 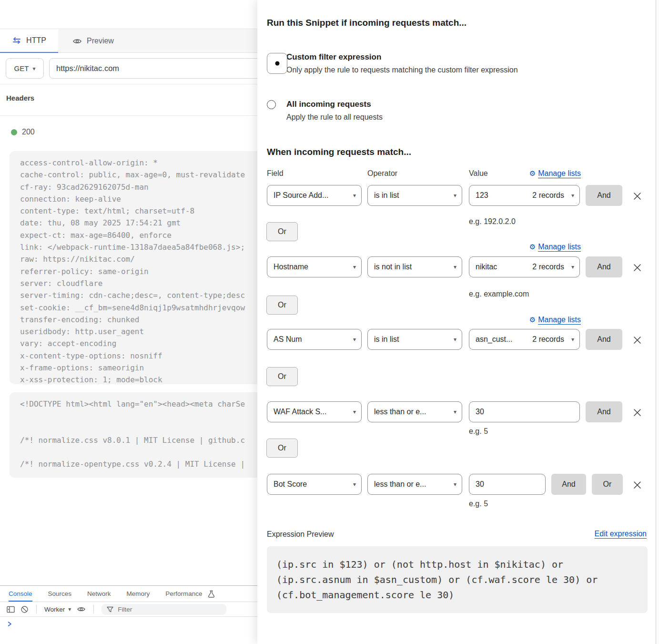 What do you see at coordinates (132, 615) in the screenshot?
I see `devtools-panel: Console Sources Network Memory Performan…` at bounding box center [132, 615].